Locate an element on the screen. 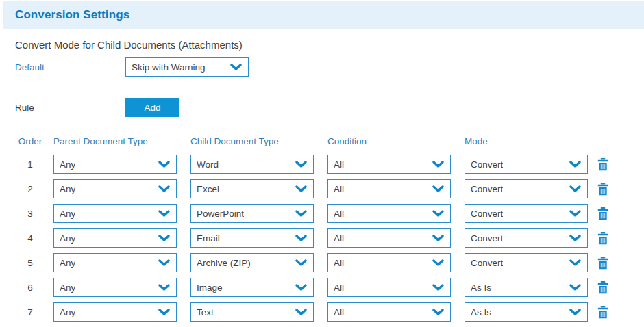  rule-order-number: 2 is located at coordinates (30, 189).